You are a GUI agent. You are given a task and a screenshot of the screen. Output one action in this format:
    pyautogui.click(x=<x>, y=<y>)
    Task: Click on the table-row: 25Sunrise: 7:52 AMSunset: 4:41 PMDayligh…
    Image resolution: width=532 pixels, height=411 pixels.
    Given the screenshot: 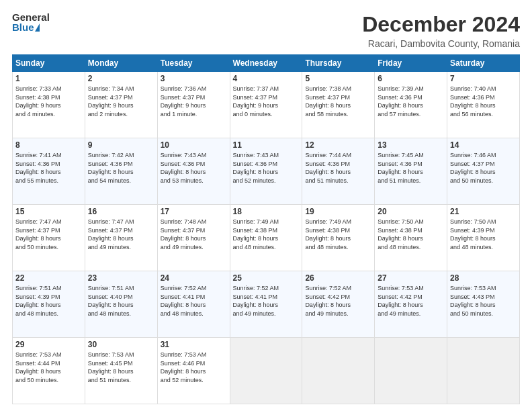 What is the action you would take?
    pyautogui.click(x=266, y=305)
    